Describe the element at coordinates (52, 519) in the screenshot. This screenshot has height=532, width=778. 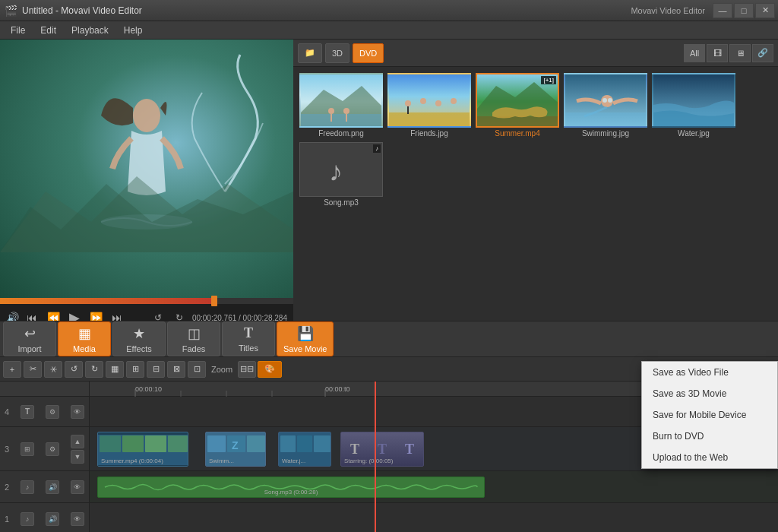
I see `track1-vol-btn: 🔊` at that location.